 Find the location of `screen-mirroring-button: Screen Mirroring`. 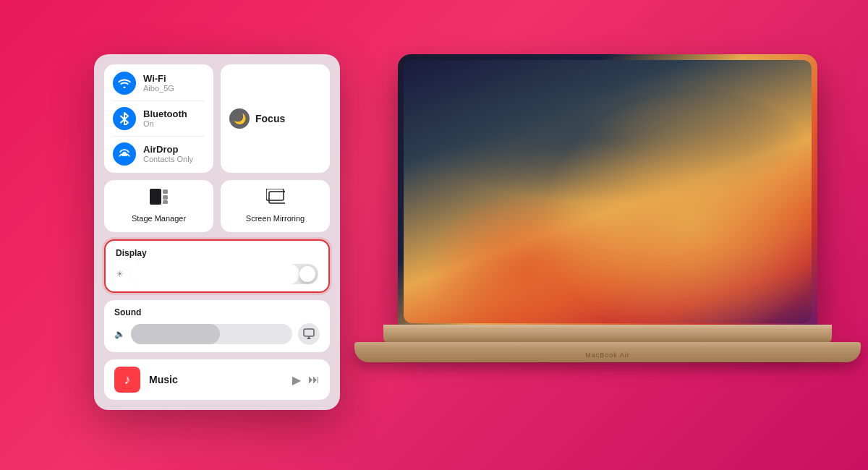

screen-mirroring-button: Screen Mirroring is located at coordinates (275, 206).